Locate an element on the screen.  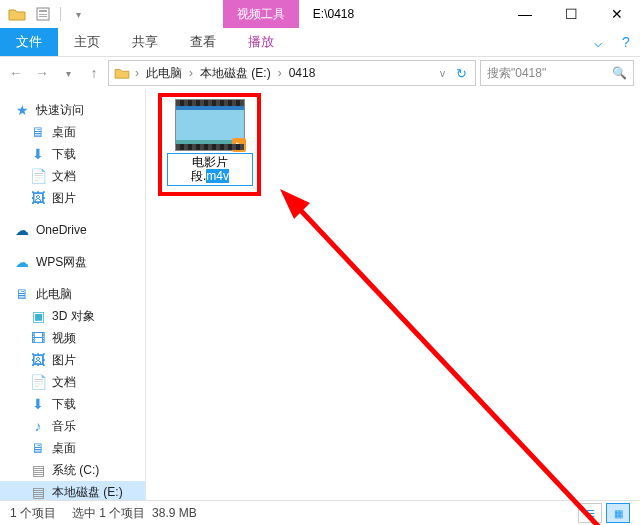
ribbon-expand-icon: ⌵ is located at coordinates (598, 42).